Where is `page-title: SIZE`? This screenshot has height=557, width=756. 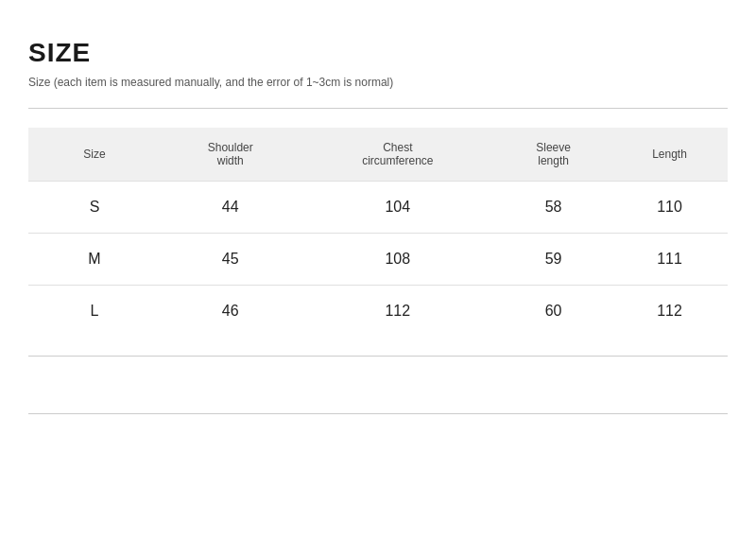
page-title: SIZE is located at coordinates (378, 53).